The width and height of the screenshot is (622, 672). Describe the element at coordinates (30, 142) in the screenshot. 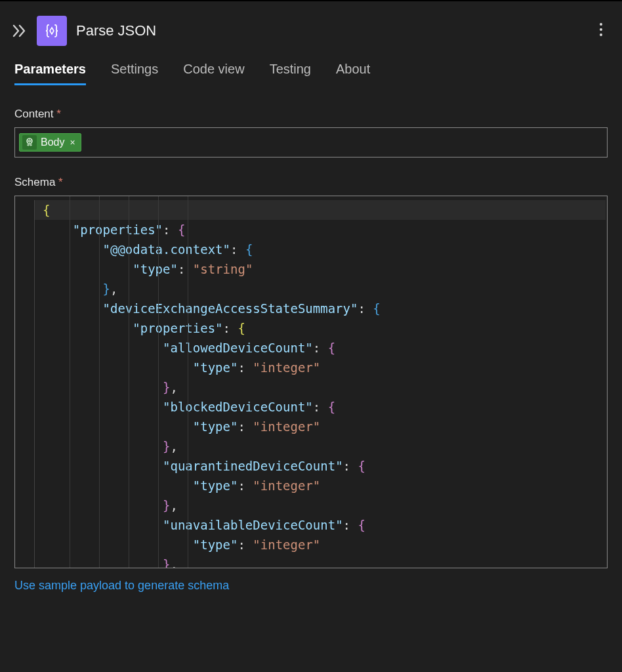

I see `globe-icon` at that location.